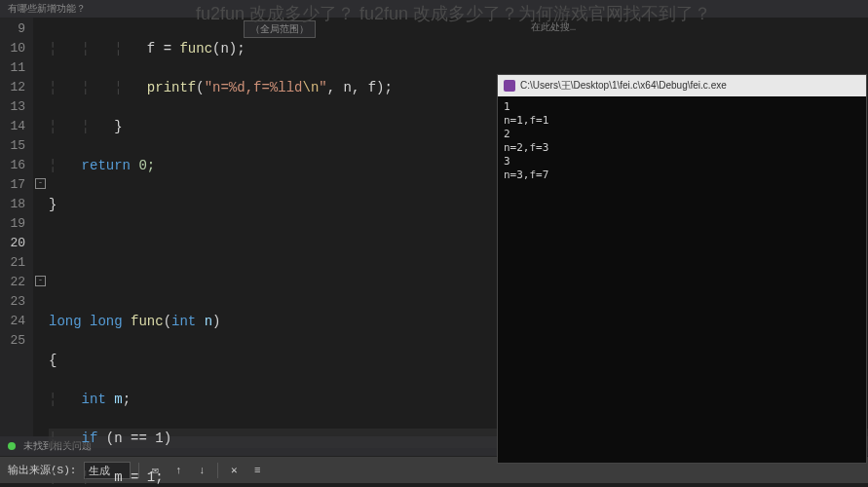 The height and width of the screenshot is (487, 868). I want to click on line-number: 17, so click(13, 185).